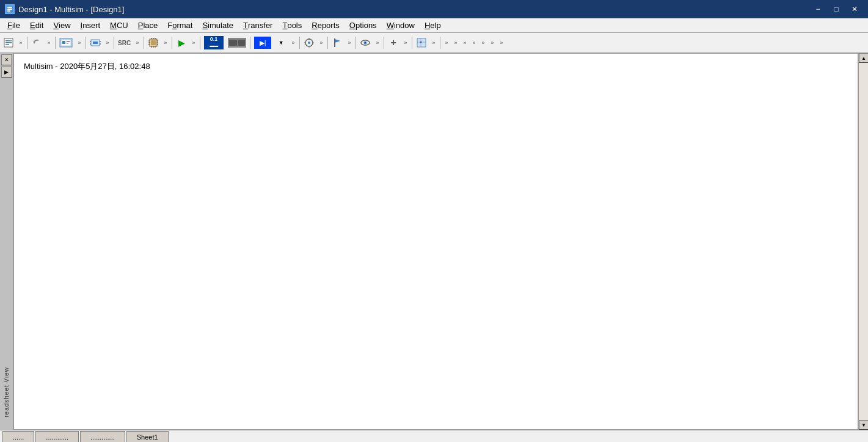  What do you see at coordinates (434, 43) in the screenshot?
I see `toolbar-row-1: » » »` at bounding box center [434, 43].